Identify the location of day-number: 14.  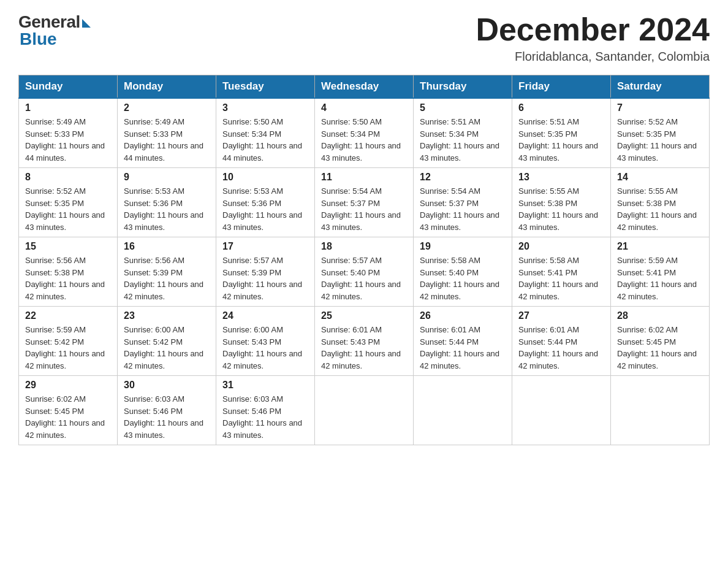
(660, 177).